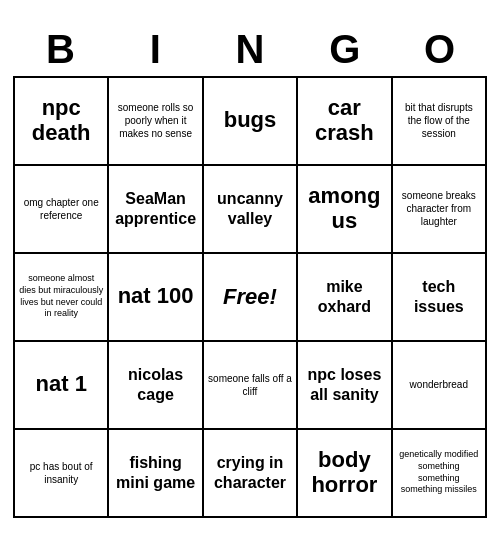  Describe the element at coordinates (345, 210) in the screenshot. I see `bingo-cell-8: among us` at that location.